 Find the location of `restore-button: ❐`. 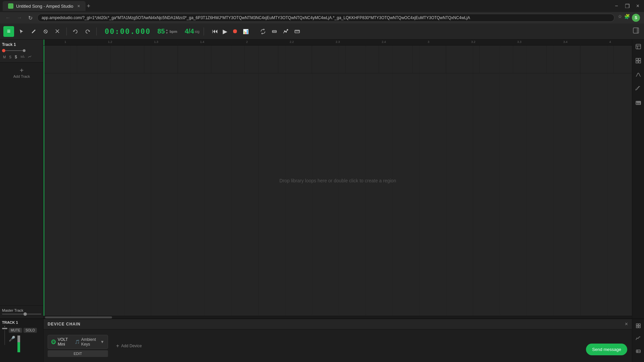

restore-button: ❐ is located at coordinates (627, 6).